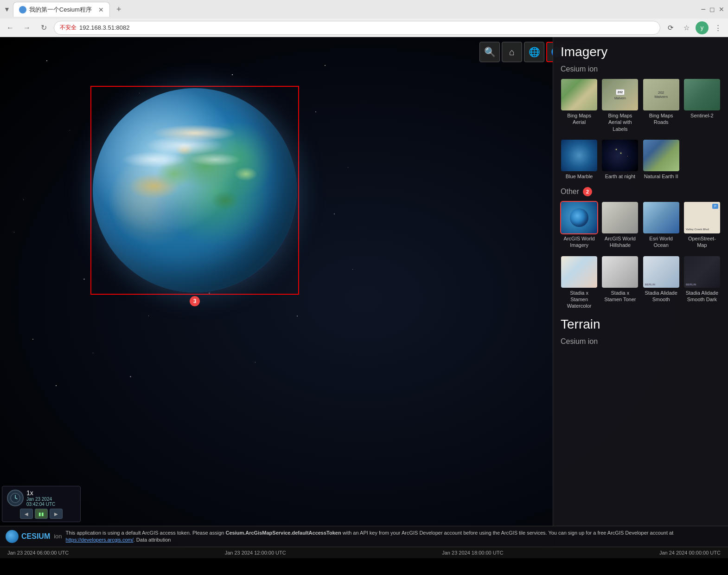  Describe the element at coordinates (620, 218) in the screenshot. I see `imagery-thumb-arcgis-hillshade` at that location.